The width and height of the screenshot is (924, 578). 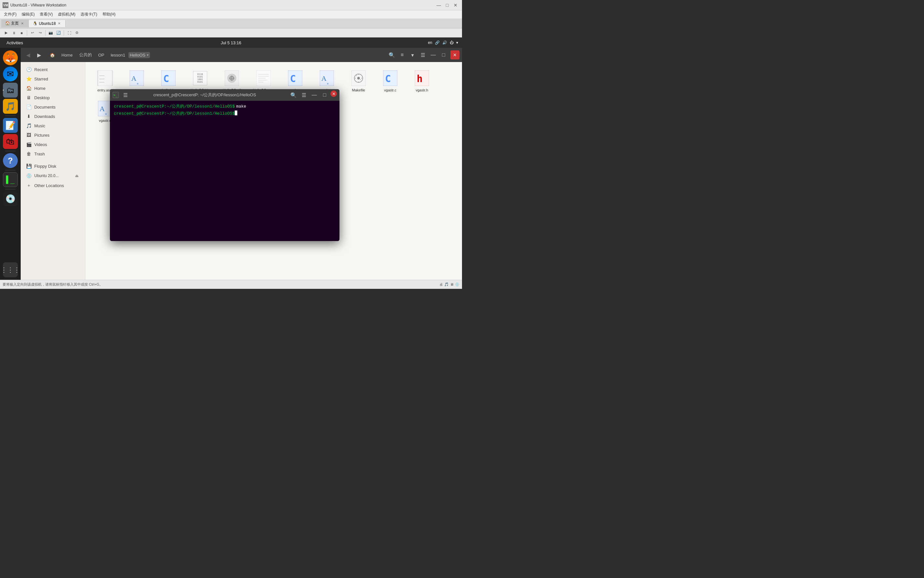 What do you see at coordinates (32, 33) in the screenshot?
I see `toolbar-undo-btn: ↩` at bounding box center [32, 33].